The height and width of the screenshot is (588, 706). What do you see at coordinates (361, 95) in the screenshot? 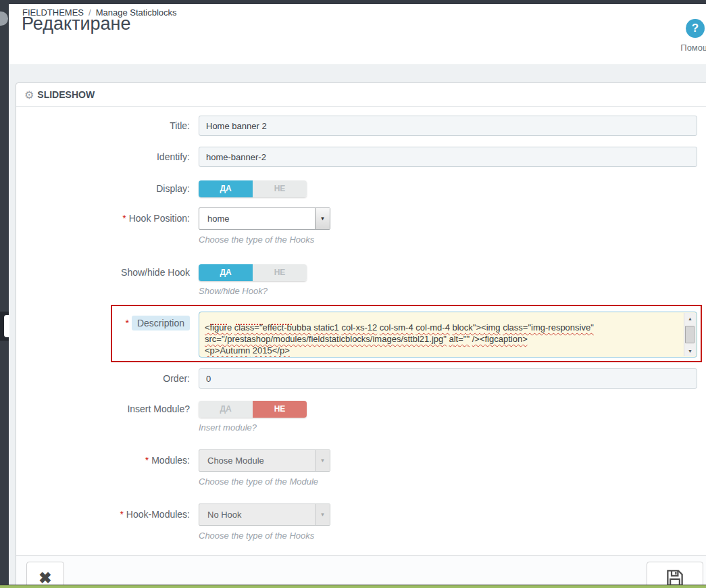
I see `panel-heading: ⚙SLIDESHOW` at bounding box center [361, 95].